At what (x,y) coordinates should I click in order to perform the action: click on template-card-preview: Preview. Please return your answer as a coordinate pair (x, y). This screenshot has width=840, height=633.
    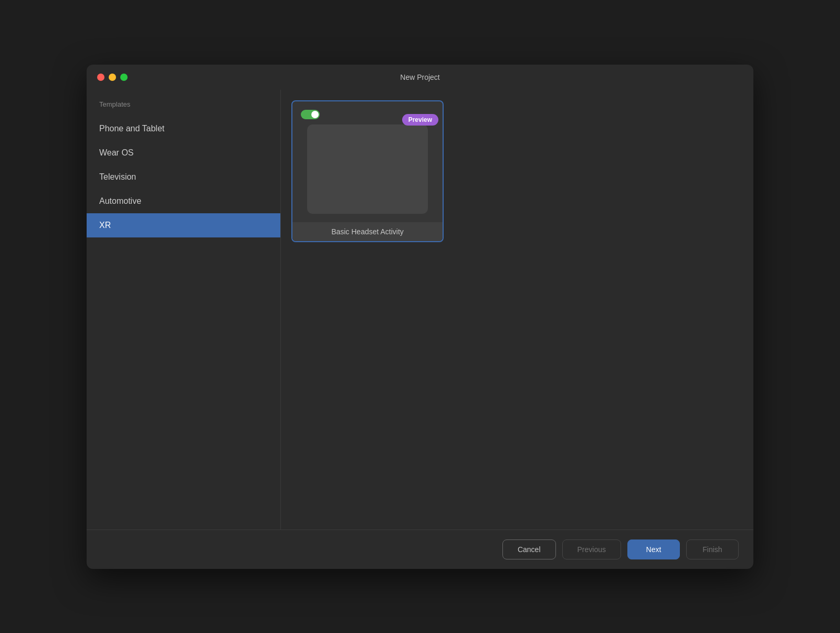
    Looking at the image, I should click on (368, 162).